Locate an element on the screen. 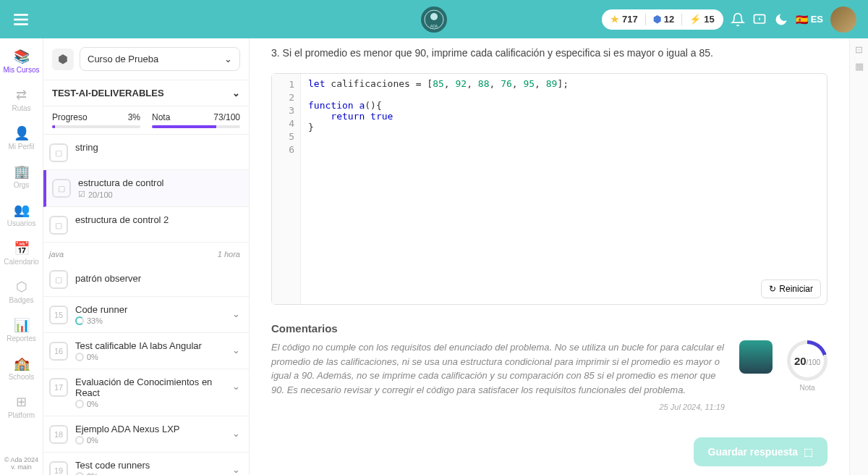 This screenshot has width=868, height=475. stat-bolt: 15 is located at coordinates (709, 19).